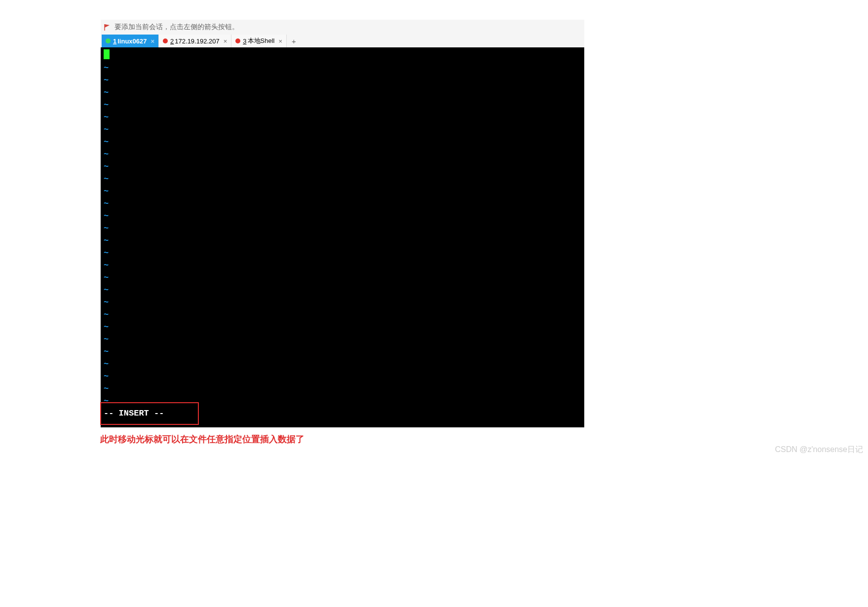 The width and height of the screenshot is (868, 607). Describe the element at coordinates (342, 41) in the screenshot. I see `tab-strip: 1 linux0627 × 2 172.19.192.207 × 3 本地She…` at that location.